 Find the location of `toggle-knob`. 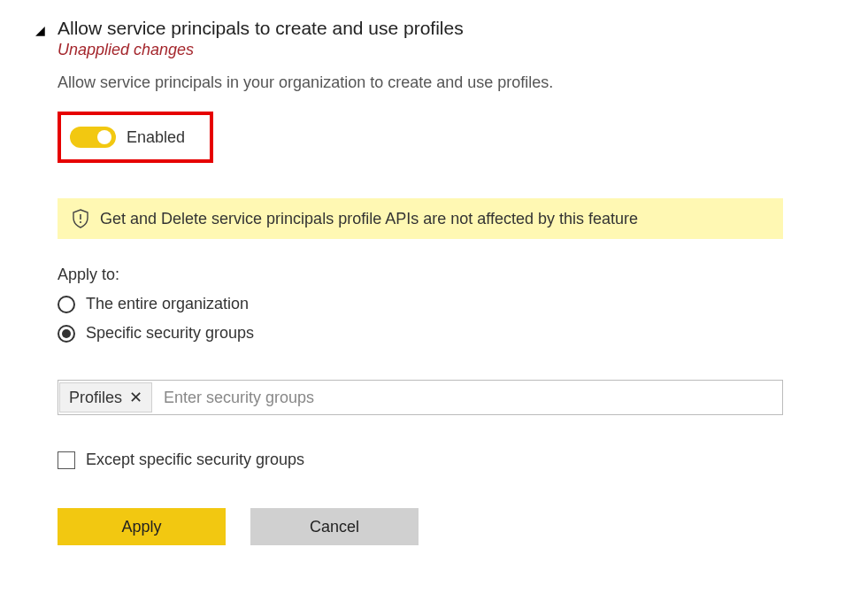

toggle-knob is located at coordinates (104, 137).